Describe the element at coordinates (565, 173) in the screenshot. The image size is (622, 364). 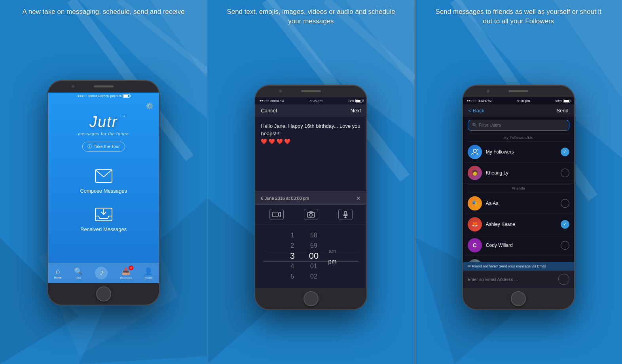
I see `check-kheang` at that location.